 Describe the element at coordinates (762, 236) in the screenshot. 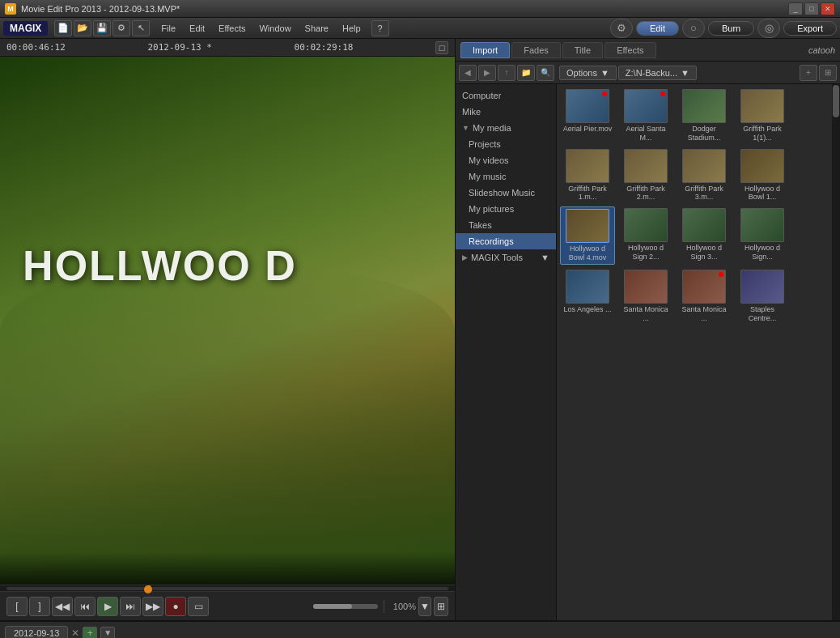

I see `file-thumb-sign: Hollywoo d Sign...` at that location.